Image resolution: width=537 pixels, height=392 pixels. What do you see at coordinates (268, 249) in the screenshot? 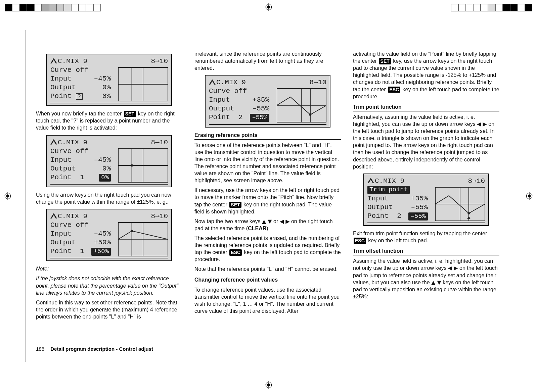
I see `paragraph: The selected reference point is erased, …` at bounding box center [268, 249].